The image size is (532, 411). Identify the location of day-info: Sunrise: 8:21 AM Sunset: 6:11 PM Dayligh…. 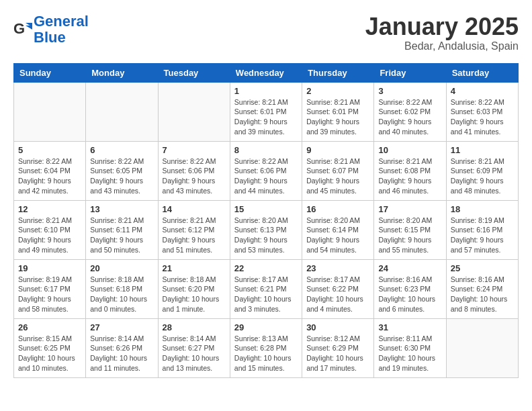
(122, 235).